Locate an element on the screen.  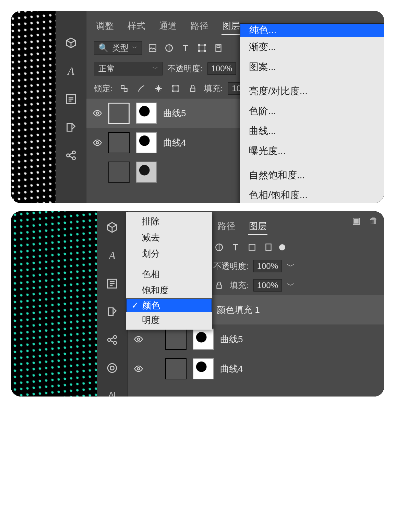
menu-item-solid-color: 纯色... is located at coordinates (312, 30).